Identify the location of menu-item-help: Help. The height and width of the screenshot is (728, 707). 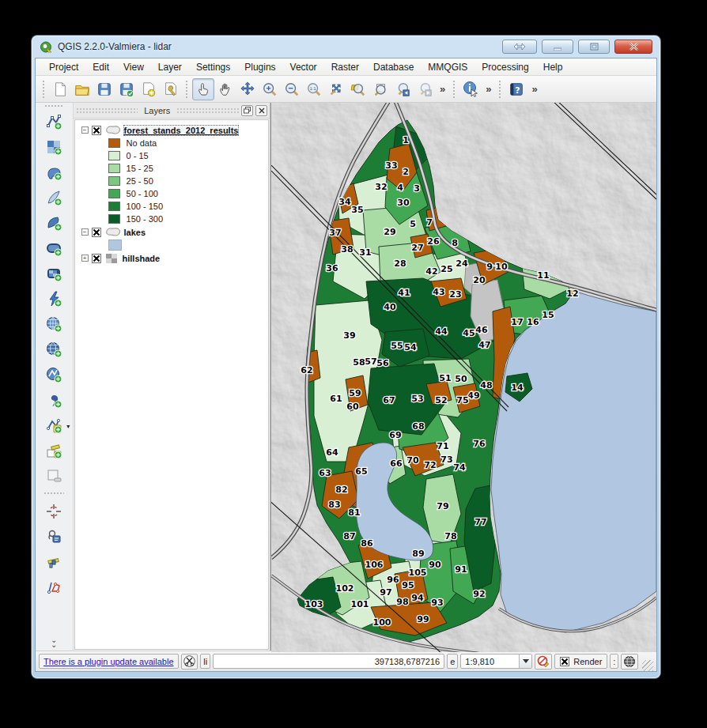
(554, 67).